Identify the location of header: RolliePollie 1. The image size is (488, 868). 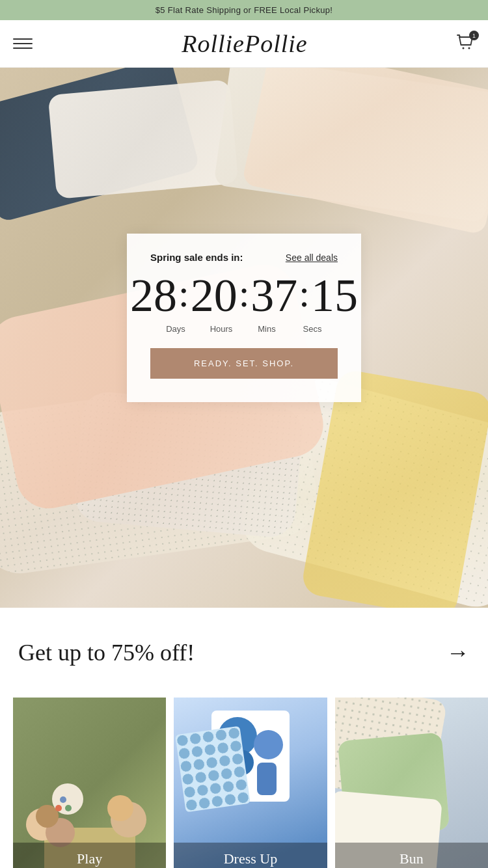
(244, 44).